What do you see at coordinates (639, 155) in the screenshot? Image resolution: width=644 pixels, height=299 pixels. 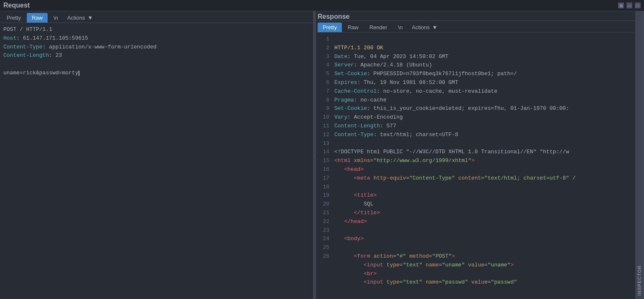 I see `inspector-tab: INSPECTOR` at bounding box center [639, 155].